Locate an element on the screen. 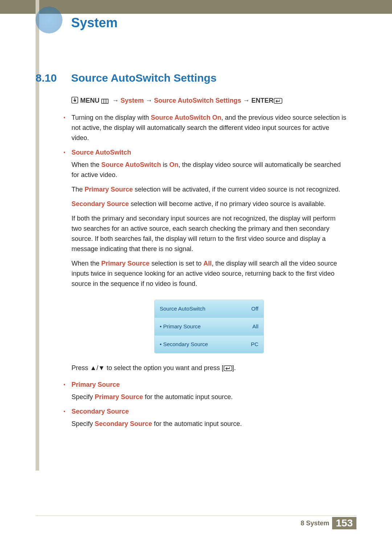 The image size is (392, 554). menu-row-value: All is located at coordinates (256, 327).